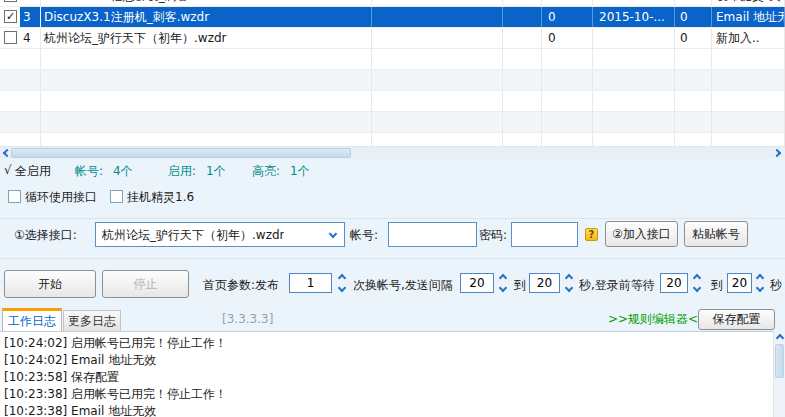  Describe the element at coordinates (748, 38) in the screenshot. I see `row-status: 新加入..` at that location.